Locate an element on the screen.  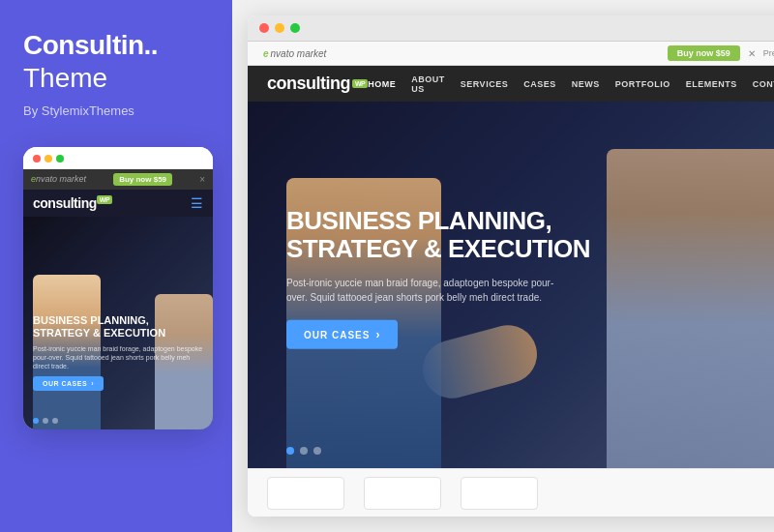
mobile-hero-description: Post-ironic yuccie man braid forage, ada… is located at coordinates (118, 358).